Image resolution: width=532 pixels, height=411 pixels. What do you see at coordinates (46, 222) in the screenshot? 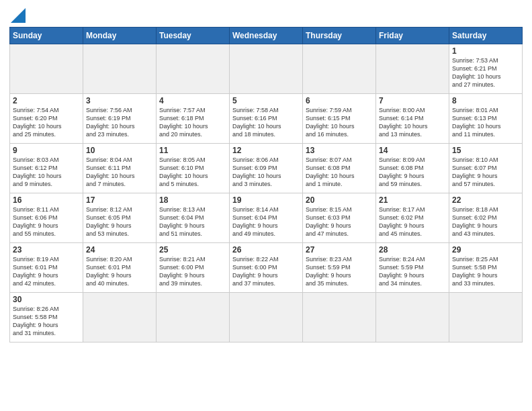
I see `day-info: Sunrise: 8:11 AM Sunset: 6:06 PM Dayligh…` at bounding box center [46, 222].